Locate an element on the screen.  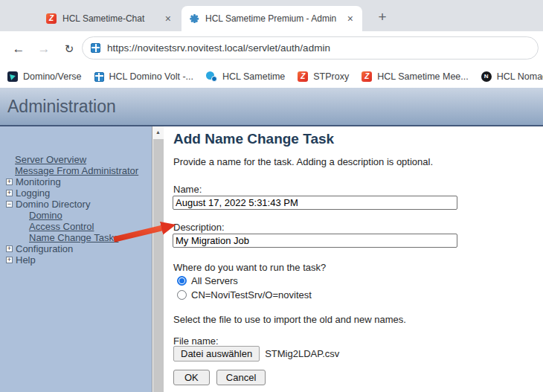
sidebar-item-logging: Logging is located at coordinates (33, 193).